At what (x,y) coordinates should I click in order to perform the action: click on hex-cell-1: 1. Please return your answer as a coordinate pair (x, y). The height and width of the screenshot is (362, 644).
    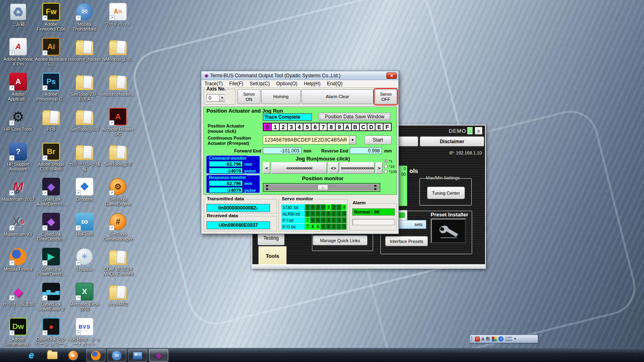
    Looking at the image, I should click on (275, 127).